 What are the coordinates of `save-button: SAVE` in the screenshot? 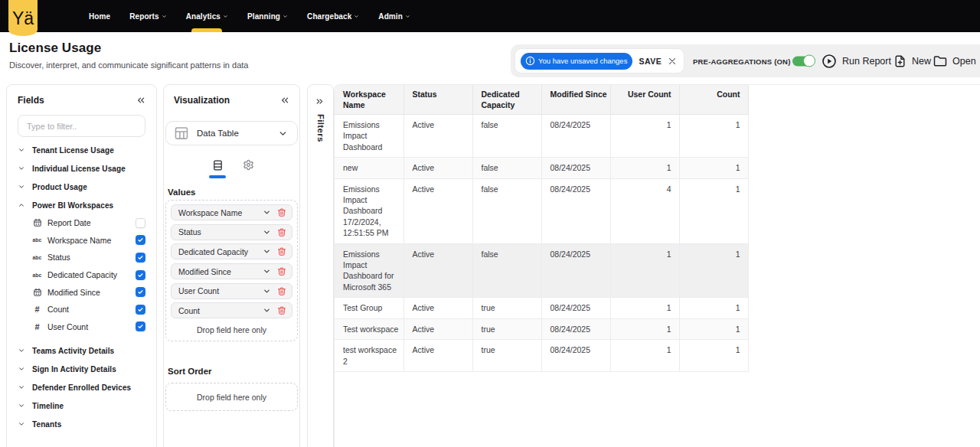 It's located at (650, 61).